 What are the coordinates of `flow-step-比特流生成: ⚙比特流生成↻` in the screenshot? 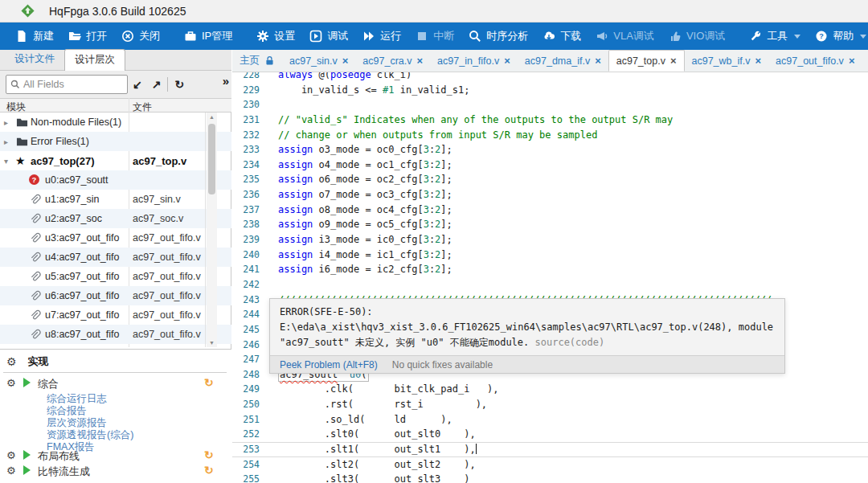 It's located at (116, 471).